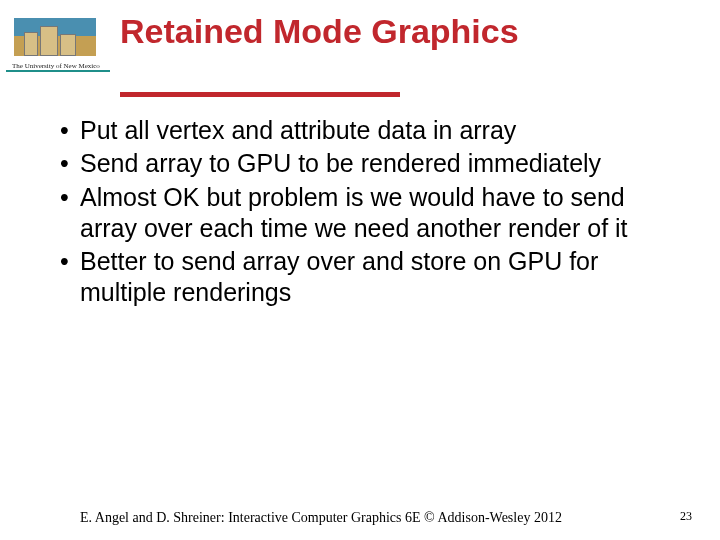 The height and width of the screenshot is (540, 720). What do you see at coordinates (370, 164) in the screenshot?
I see `bullet-item: • Send array to GPU to be rendered immed…` at bounding box center [370, 164].